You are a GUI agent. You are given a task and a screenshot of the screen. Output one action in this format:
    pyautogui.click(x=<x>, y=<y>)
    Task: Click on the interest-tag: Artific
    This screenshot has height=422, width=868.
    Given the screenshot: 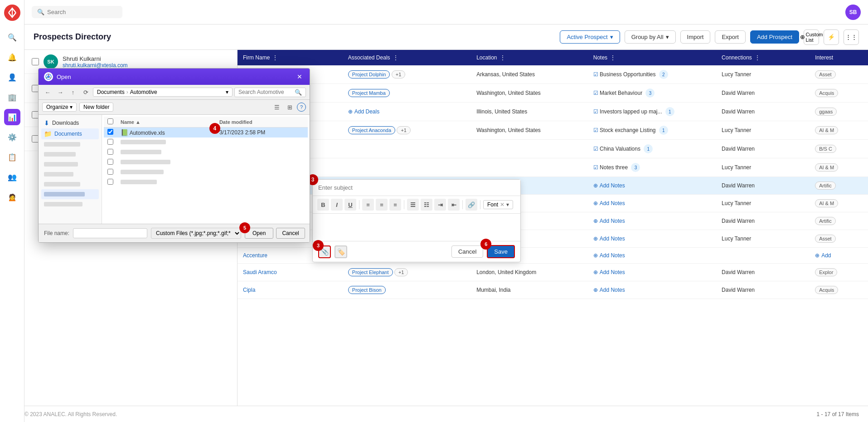 What is the action you would take?
    pyautogui.click(x=825, y=221)
    